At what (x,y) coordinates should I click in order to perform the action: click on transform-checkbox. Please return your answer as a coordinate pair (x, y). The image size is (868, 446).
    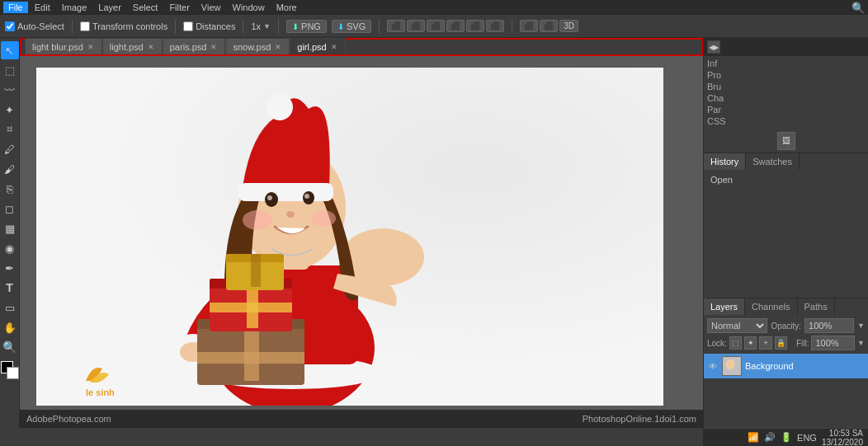
    Looking at the image, I should click on (85, 26).